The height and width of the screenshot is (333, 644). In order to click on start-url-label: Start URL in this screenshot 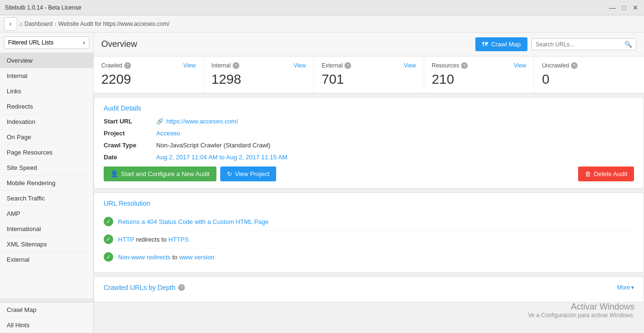, I will do `click(130, 122)`.